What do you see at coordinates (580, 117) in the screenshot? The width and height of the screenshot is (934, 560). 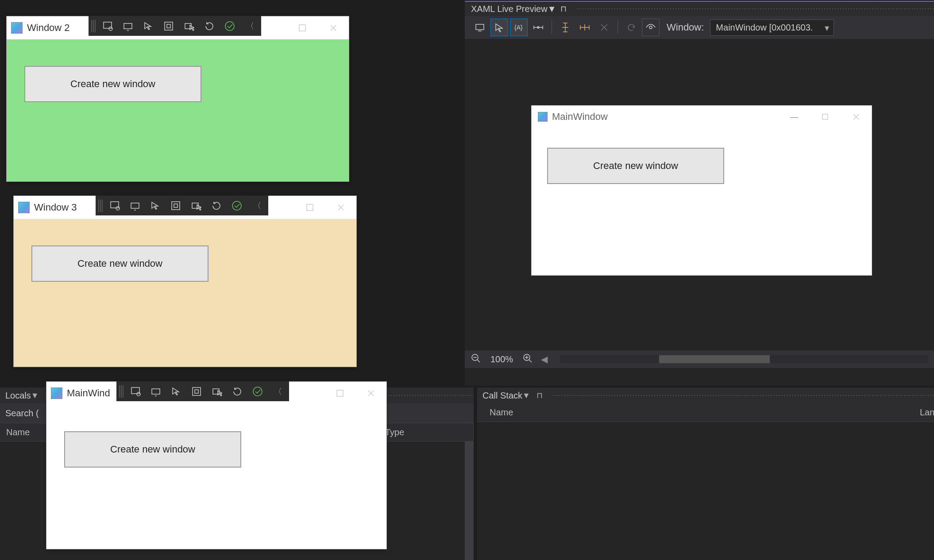 I see `preview-title: MainWindow` at bounding box center [580, 117].